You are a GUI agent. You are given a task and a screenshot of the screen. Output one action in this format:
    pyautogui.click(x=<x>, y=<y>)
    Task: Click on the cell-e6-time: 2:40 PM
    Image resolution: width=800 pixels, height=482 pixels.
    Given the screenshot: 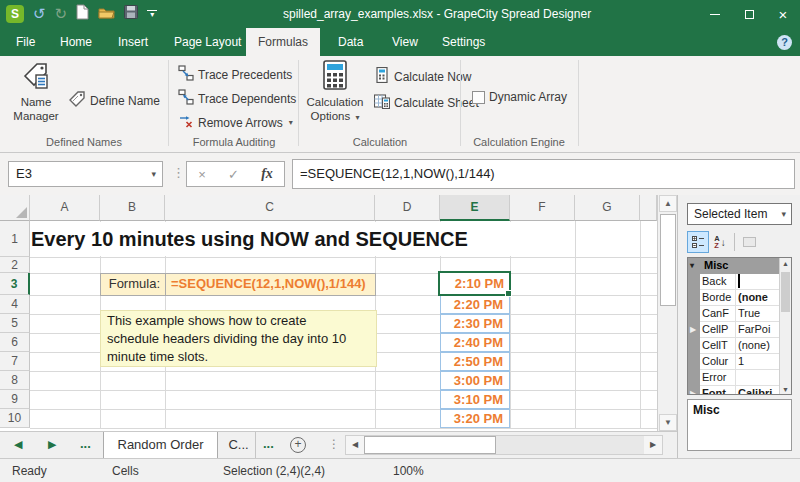 What is the action you would take?
    pyautogui.click(x=475, y=342)
    